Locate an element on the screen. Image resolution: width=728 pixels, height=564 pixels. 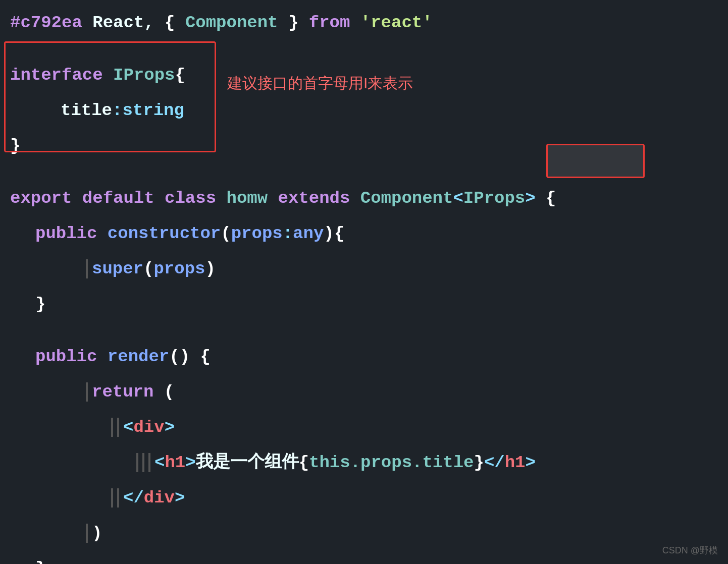
paren-open3: () is located at coordinates (180, 357).